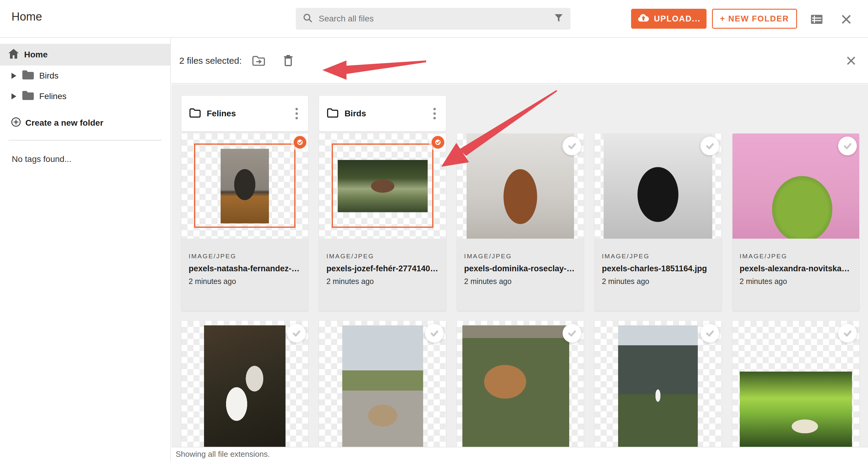 The width and height of the screenshot is (868, 461). What do you see at coordinates (520, 114) in the screenshot?
I see `folder-card-row: Felines Birds` at bounding box center [520, 114].